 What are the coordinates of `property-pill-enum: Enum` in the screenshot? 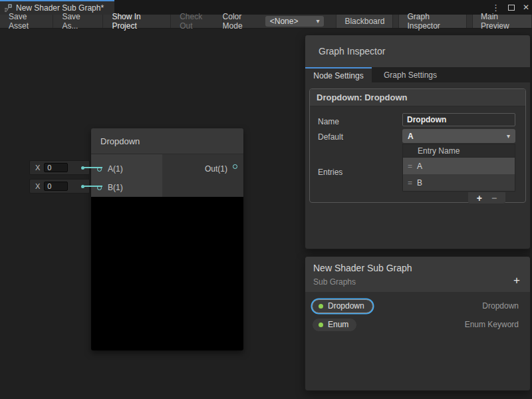 It's located at (334, 325).